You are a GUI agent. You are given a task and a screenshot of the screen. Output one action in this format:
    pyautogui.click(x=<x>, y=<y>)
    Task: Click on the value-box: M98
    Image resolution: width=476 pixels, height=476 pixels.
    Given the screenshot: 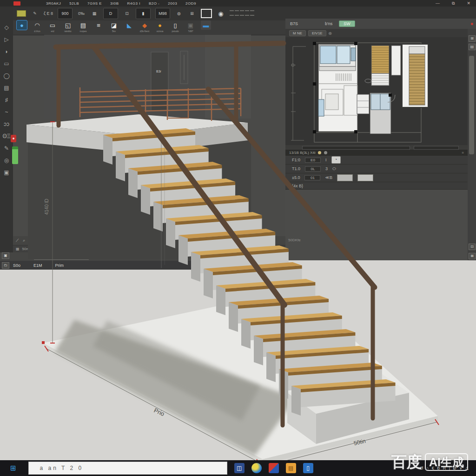 What is the action you would take?
    pyautogui.click(x=163, y=13)
    